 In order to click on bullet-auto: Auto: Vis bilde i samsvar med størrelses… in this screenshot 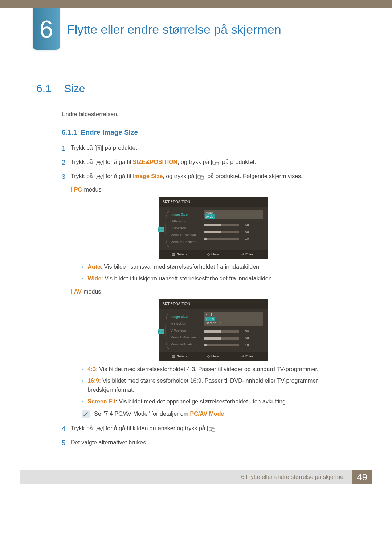, I will do `click(219, 267)`.